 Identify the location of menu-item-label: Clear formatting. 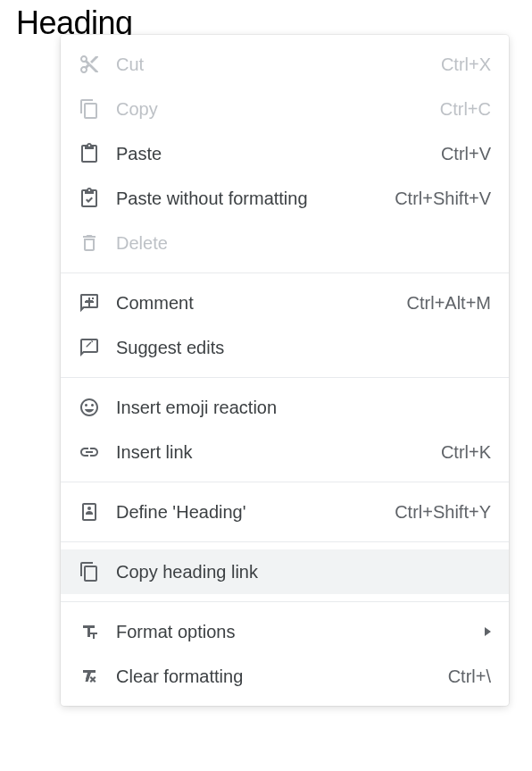
(282, 677).